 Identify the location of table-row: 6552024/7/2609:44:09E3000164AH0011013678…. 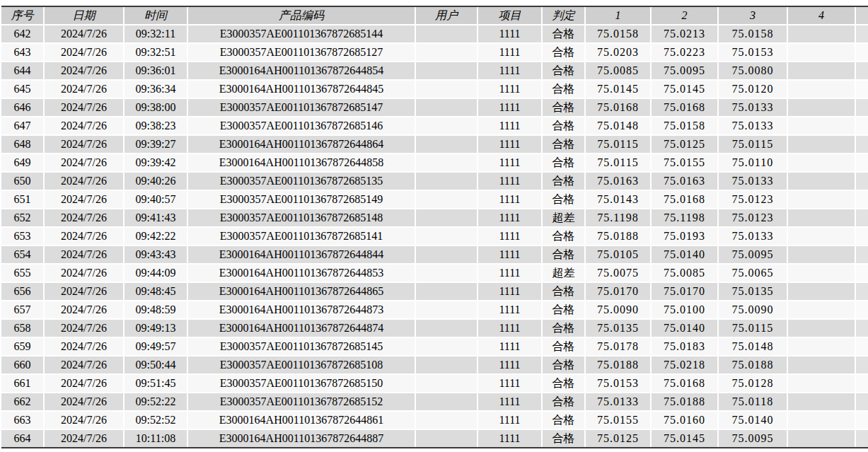
(434, 273).